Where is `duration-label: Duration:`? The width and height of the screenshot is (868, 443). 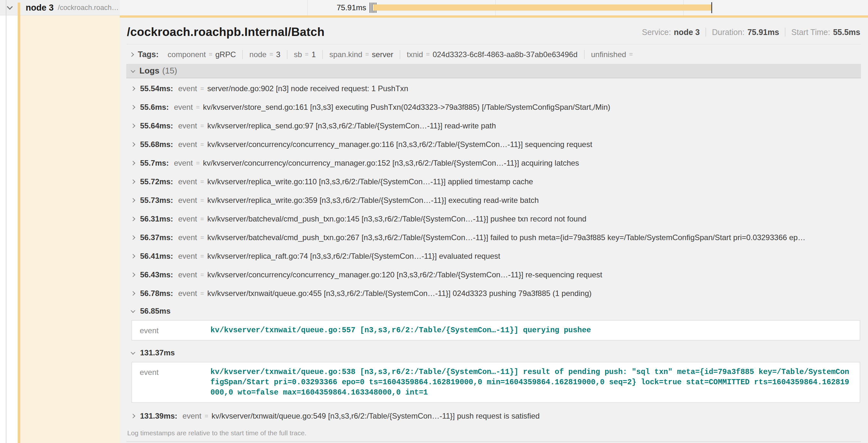
duration-label: Duration: is located at coordinates (728, 32).